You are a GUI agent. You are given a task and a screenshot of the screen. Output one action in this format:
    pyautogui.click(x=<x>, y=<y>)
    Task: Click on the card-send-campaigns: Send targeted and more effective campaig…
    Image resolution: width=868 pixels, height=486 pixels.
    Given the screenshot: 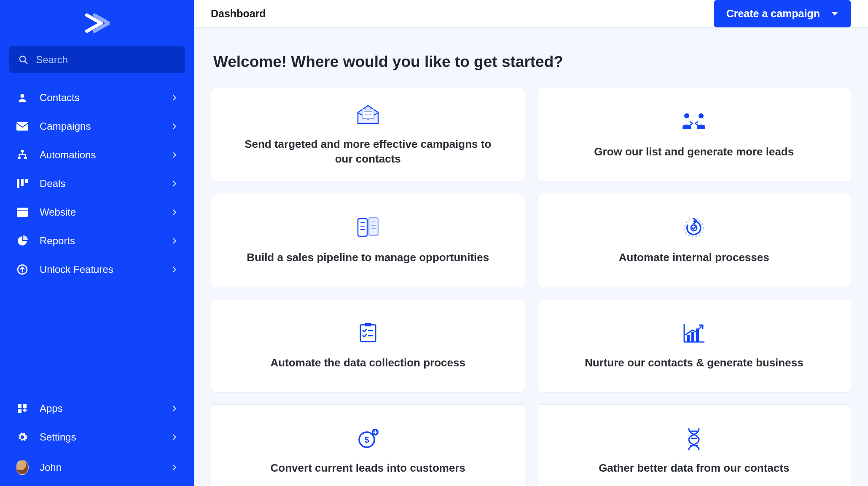 What is the action you would take?
    pyautogui.click(x=368, y=135)
    